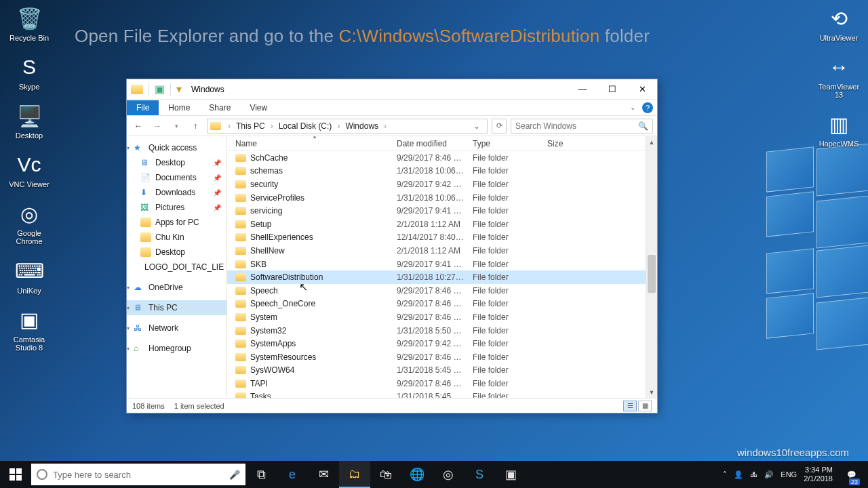 This screenshot has width=868, height=488. I want to click on file-row: SchCache 9/29/2017 8:46 PM File folder, so click(442, 158).